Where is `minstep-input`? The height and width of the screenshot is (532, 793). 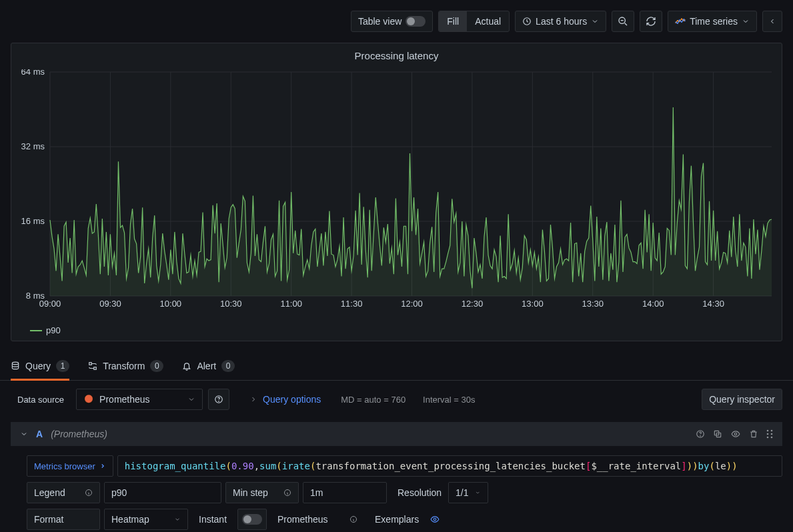 minstep-input is located at coordinates (345, 493).